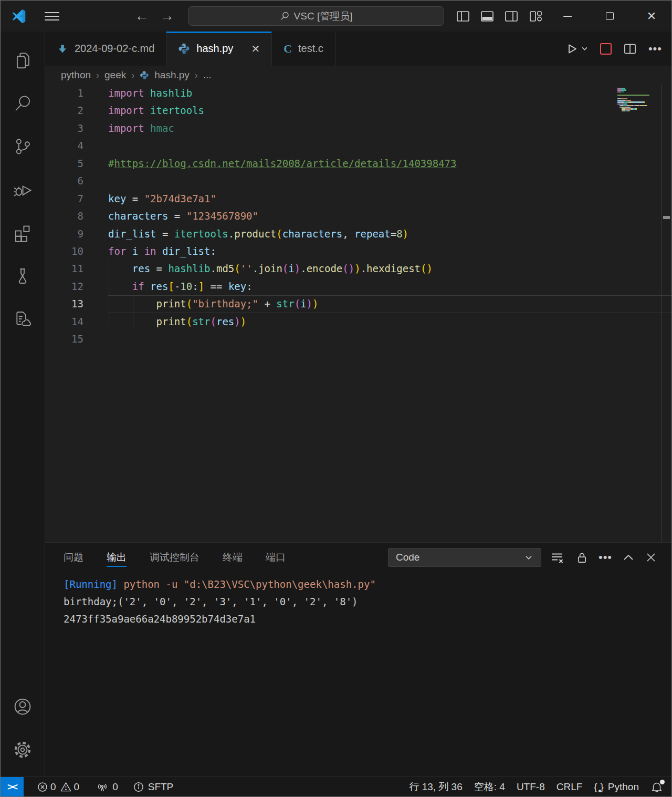 Image resolution: width=672 pixels, height=797 pixels. Describe the element at coordinates (368, 584) in the screenshot. I see `output-line: [Running] python -u "d:\B23\VSC\python\g…` at that location.